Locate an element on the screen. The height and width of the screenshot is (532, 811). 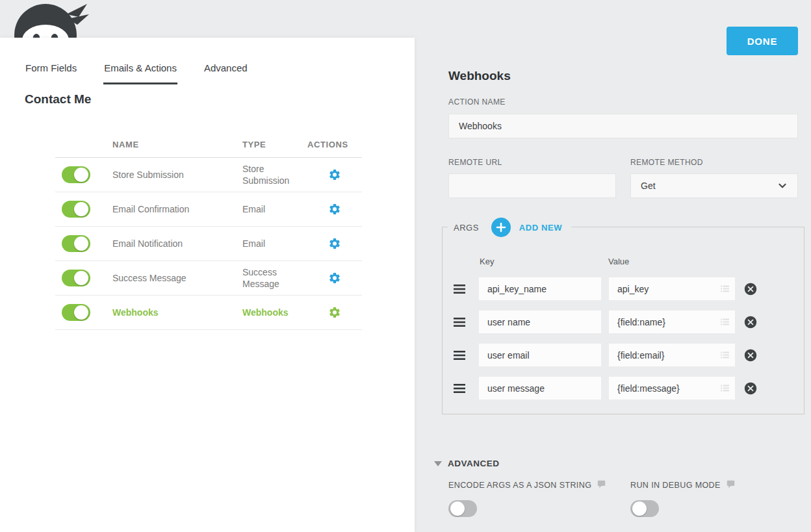
tab: Advanced is located at coordinates (226, 73).